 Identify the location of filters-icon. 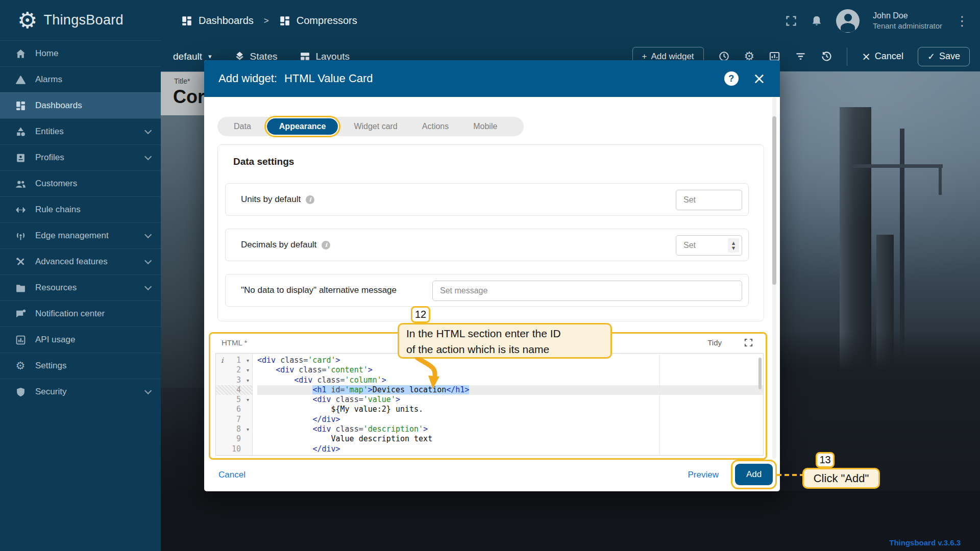
(800, 56).